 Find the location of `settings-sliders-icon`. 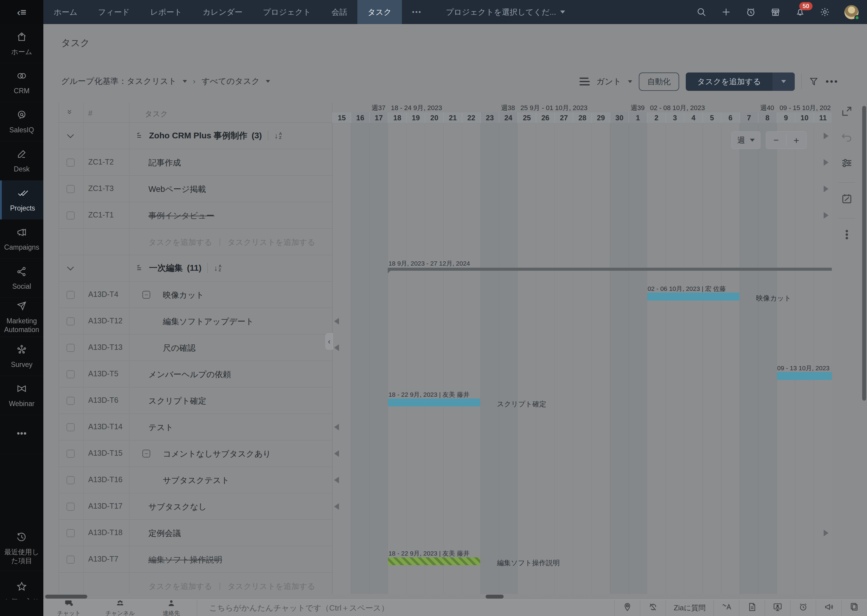

settings-sliders-icon is located at coordinates (847, 163).